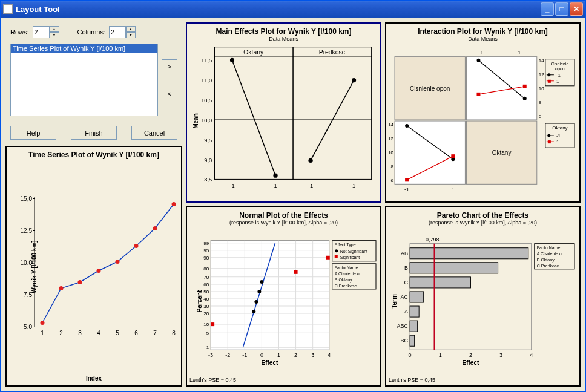 The height and width of the screenshot is (392, 586). What do you see at coordinates (117, 32) in the screenshot?
I see `columns-input` at bounding box center [117, 32].